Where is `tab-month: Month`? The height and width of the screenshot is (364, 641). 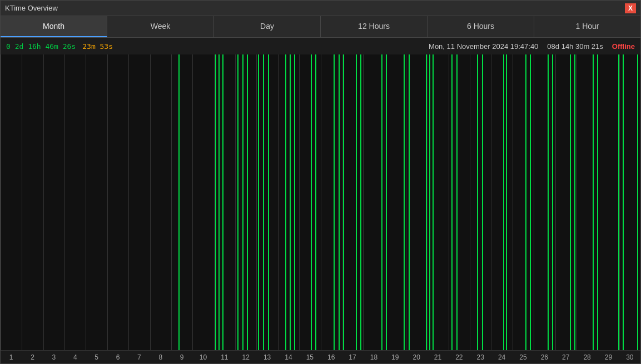
tab-month: Month is located at coordinates (54, 27).